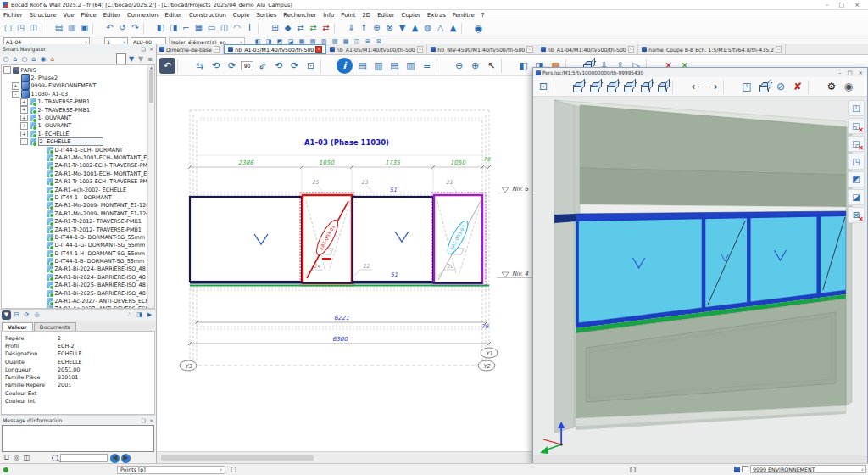 This screenshot has height=475, width=868. What do you see at coordinates (151, 68) in the screenshot?
I see `scroll-up-icon: ▲` at bounding box center [151, 68].